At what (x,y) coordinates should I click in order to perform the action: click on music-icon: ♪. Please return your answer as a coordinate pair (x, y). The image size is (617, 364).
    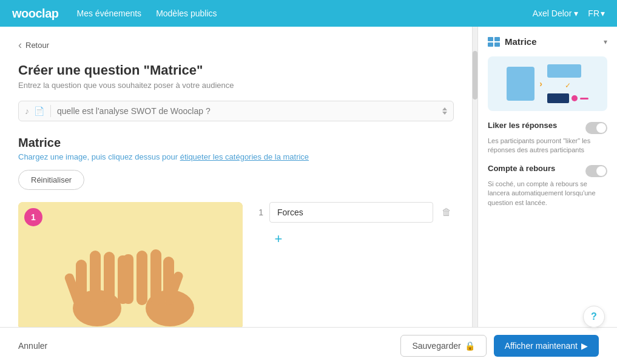
    Looking at the image, I should click on (27, 111).